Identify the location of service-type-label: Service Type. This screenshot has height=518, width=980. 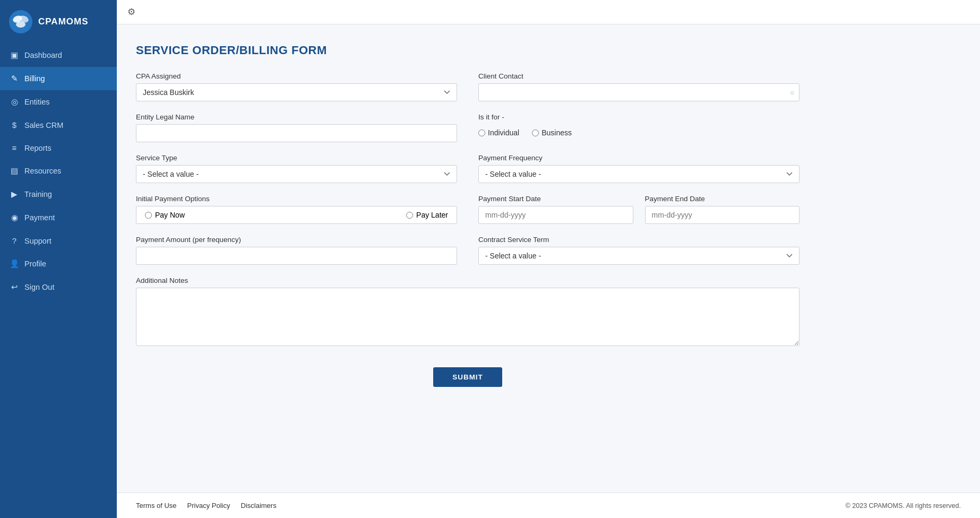
(296, 158).